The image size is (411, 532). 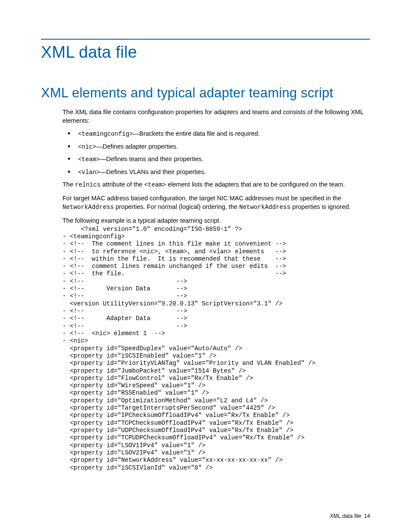 What do you see at coordinates (89, 172) in the screenshot?
I see `element-tag: <vlan>` at bounding box center [89, 172].